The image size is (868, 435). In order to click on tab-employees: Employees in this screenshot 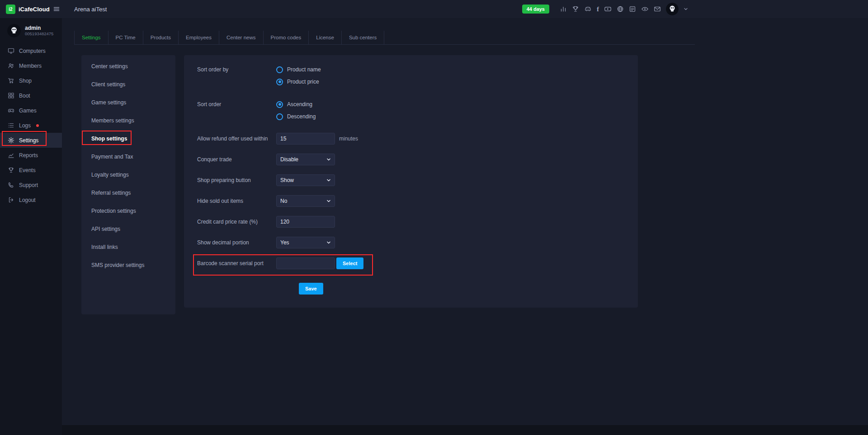, I will do `click(199, 37)`.